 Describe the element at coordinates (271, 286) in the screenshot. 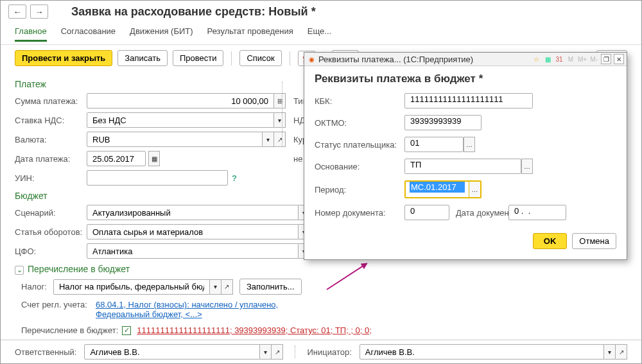

I see `fill-button: Заполнить...` at that location.